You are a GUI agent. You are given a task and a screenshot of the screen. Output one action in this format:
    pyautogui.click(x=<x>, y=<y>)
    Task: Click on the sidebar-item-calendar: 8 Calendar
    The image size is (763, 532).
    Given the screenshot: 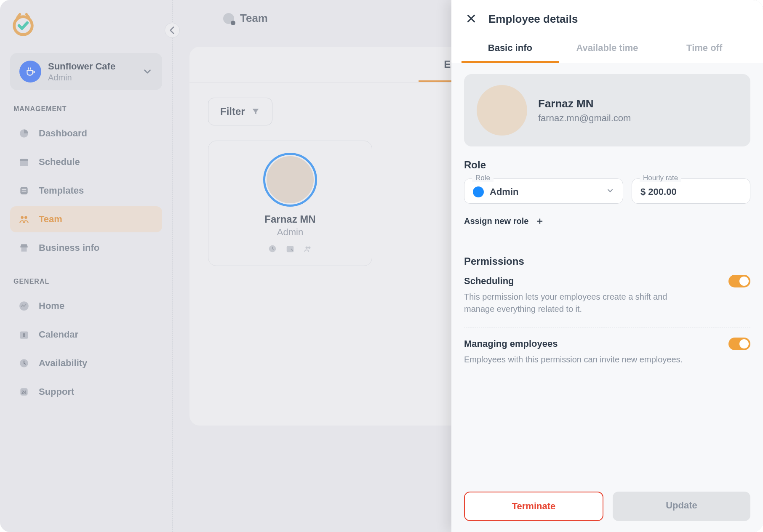 What is the action you would take?
    pyautogui.click(x=86, y=335)
    